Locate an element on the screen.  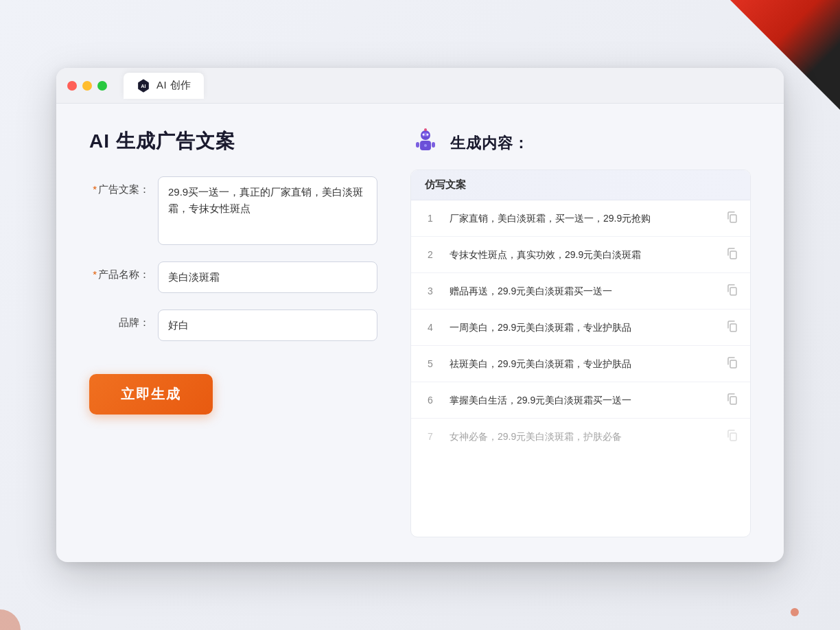
required-mark-product: * is located at coordinates (95, 275).